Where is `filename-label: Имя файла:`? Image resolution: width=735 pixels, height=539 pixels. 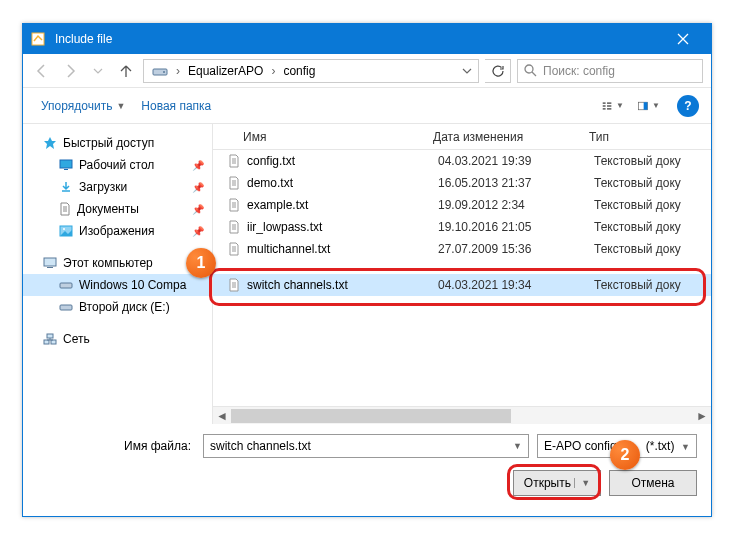 filename-label: Имя файла: is located at coordinates (116, 446).